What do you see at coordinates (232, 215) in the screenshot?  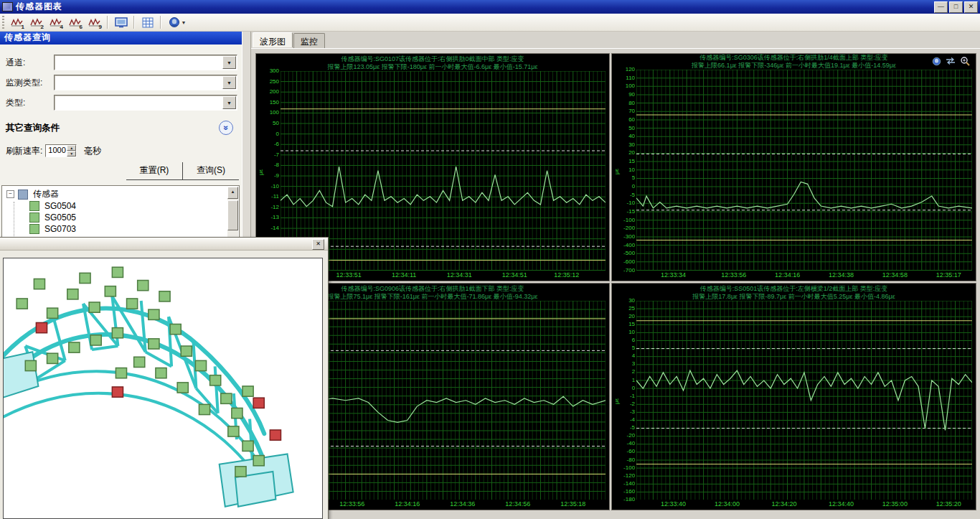 I see `scroll-thumb` at bounding box center [232, 215].